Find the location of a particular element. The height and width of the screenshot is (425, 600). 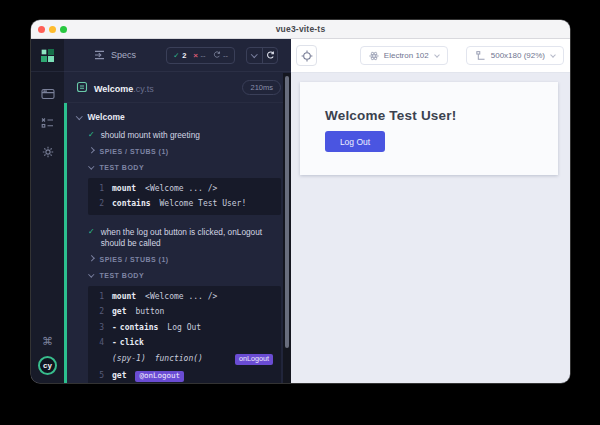

close-button is located at coordinates (42, 30).